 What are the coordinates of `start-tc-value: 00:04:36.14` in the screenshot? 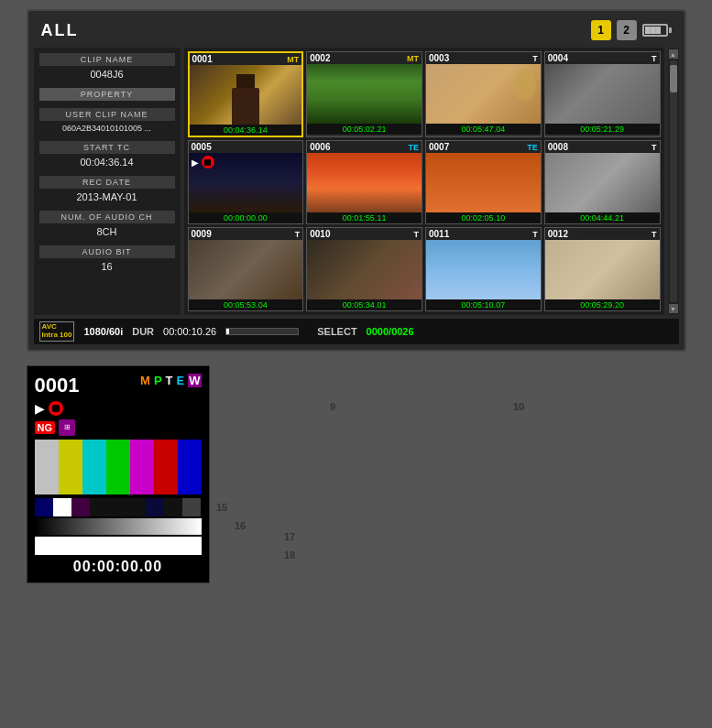 It's located at (107, 162).